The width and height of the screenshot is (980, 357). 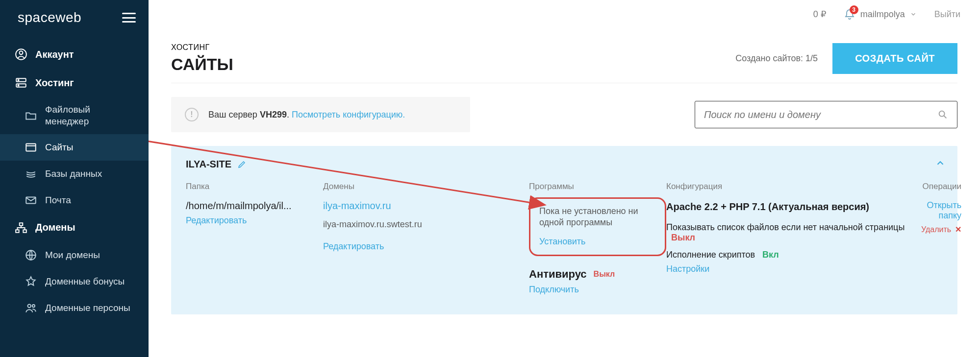 What do you see at coordinates (554, 290) in the screenshot?
I see `antivirus-connect-link: Подключить` at bounding box center [554, 290].